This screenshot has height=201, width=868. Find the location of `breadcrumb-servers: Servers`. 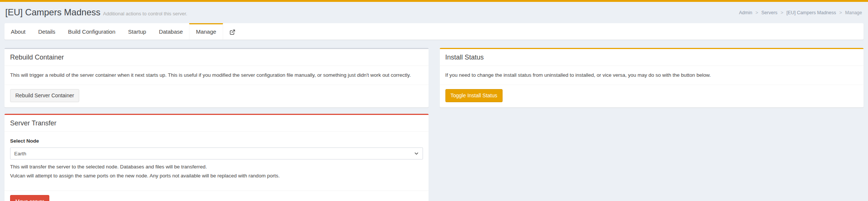

breadcrumb-servers: Servers is located at coordinates (769, 13).